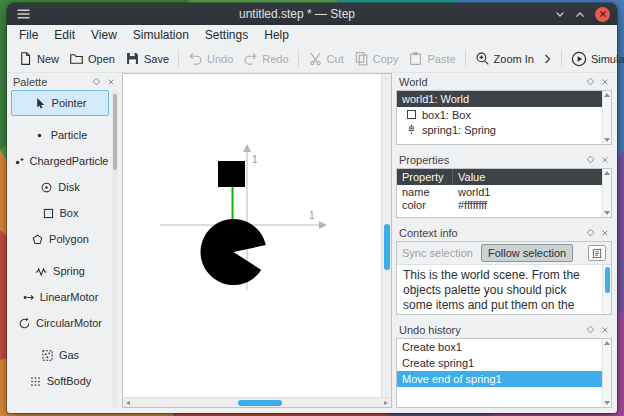 The image size is (624, 416). I want to click on box1-object, so click(232, 174).